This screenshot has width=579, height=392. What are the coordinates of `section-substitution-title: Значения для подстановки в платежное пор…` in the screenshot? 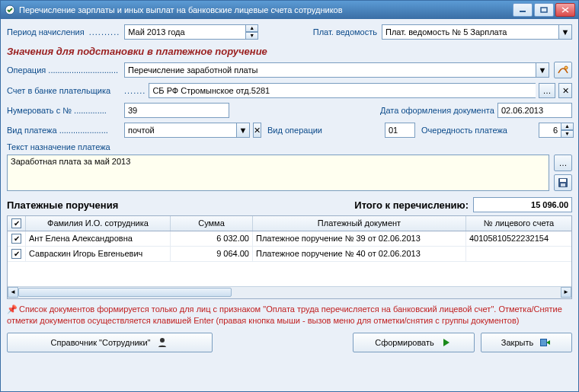 It's located at (290, 52).